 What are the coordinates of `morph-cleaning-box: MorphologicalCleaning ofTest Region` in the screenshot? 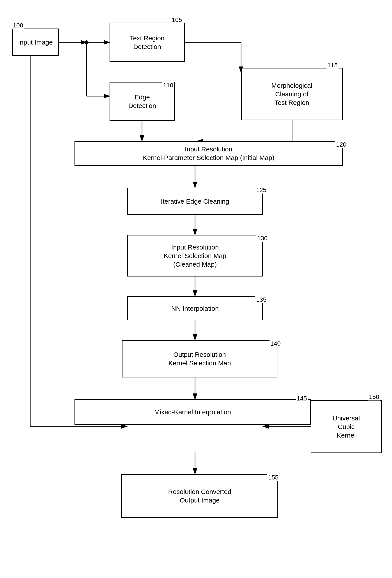 It's located at (292, 94).